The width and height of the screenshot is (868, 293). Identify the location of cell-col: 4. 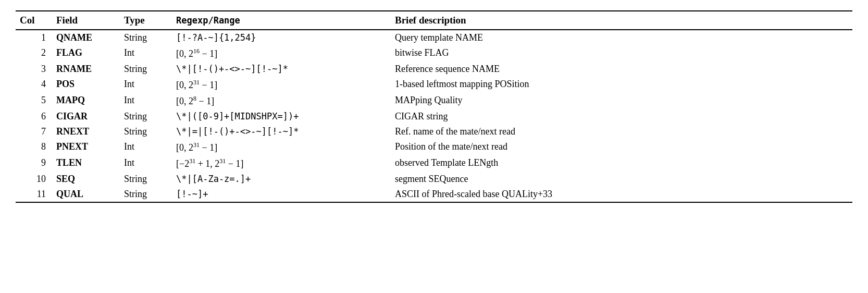
(34, 84).